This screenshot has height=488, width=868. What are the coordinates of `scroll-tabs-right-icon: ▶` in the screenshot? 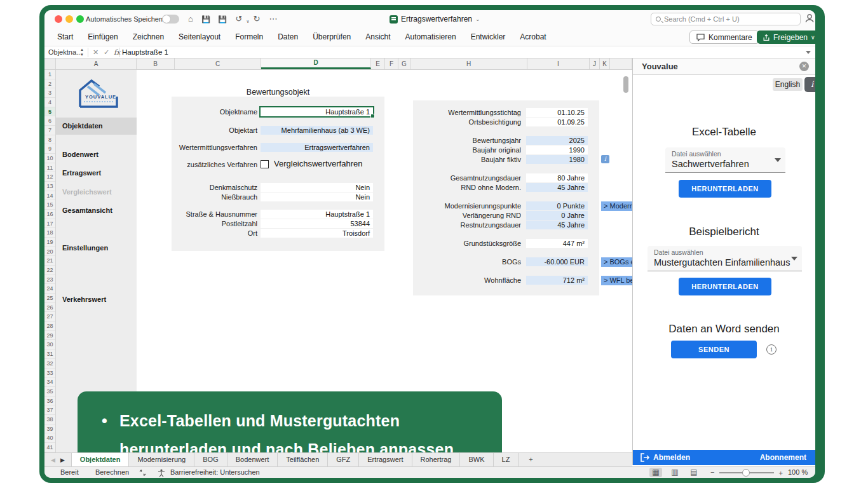 It's located at (62, 460).